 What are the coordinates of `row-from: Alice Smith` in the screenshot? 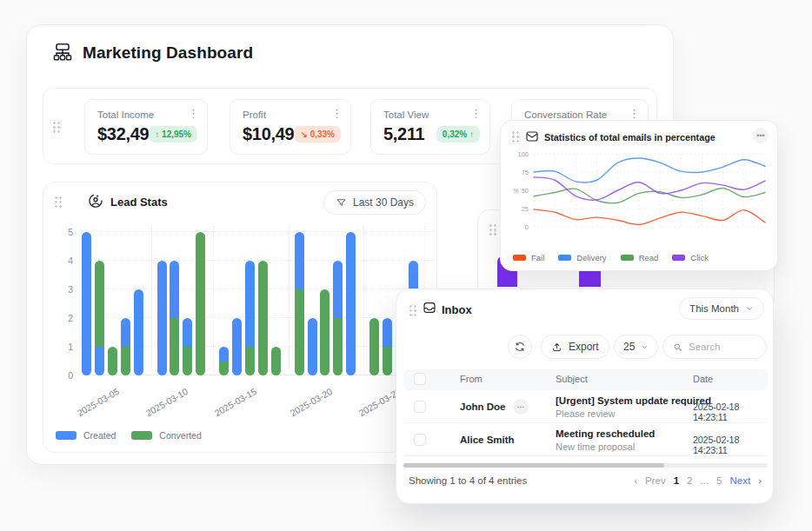 It's located at (487, 440).